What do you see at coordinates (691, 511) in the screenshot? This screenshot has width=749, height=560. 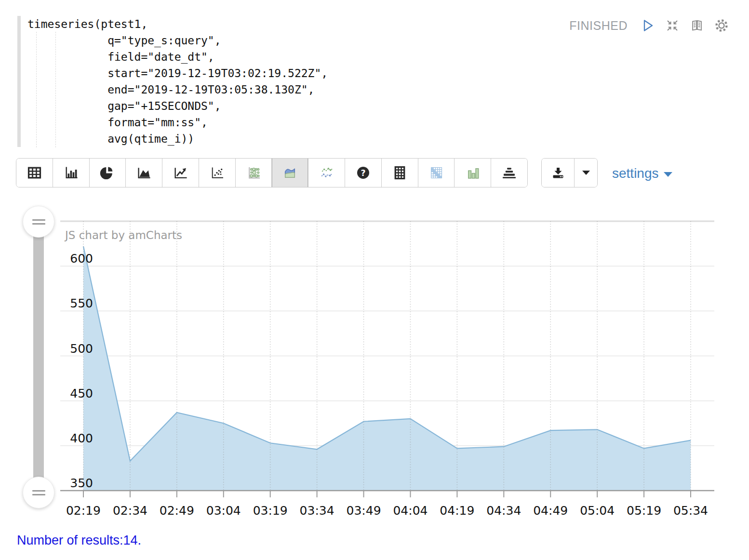 I see `svg-text: 05:34` at bounding box center [691, 511].